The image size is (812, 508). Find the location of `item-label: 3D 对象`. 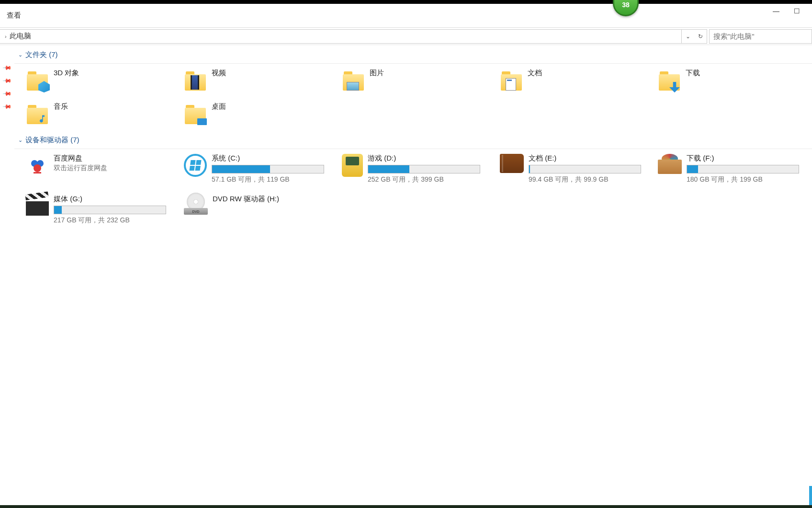

item-label: 3D 对象 is located at coordinates (66, 73).